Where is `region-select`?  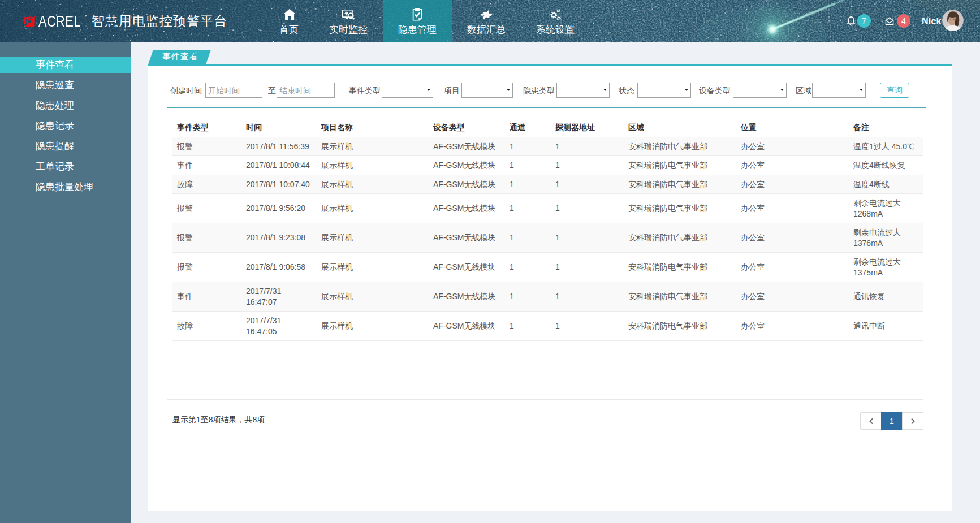 region-select is located at coordinates (839, 90).